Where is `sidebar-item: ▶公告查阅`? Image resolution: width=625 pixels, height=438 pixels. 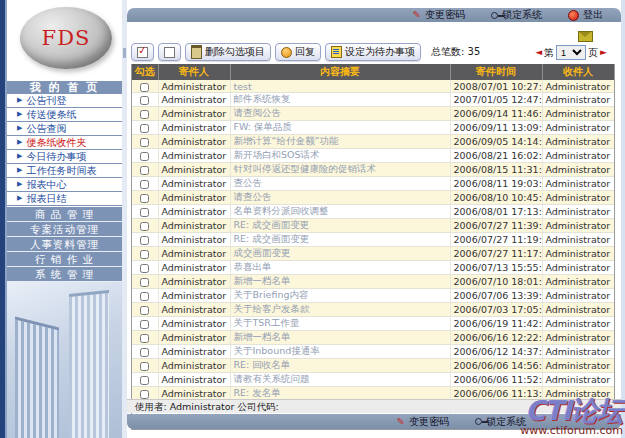
sidebar-item: ▶公告查阅 is located at coordinates (64, 129).